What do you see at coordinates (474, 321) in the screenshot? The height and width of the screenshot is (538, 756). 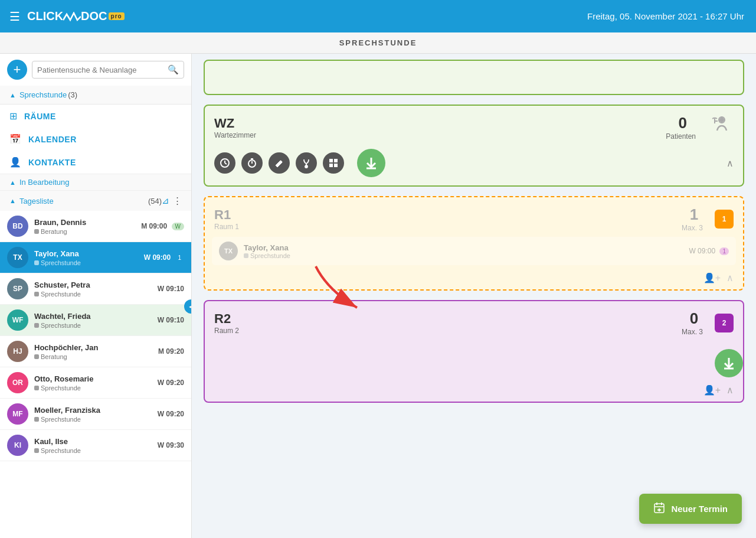 I see `room-header-r2: R2 Raum 2 0 Max. 3 2` at bounding box center [474, 321].